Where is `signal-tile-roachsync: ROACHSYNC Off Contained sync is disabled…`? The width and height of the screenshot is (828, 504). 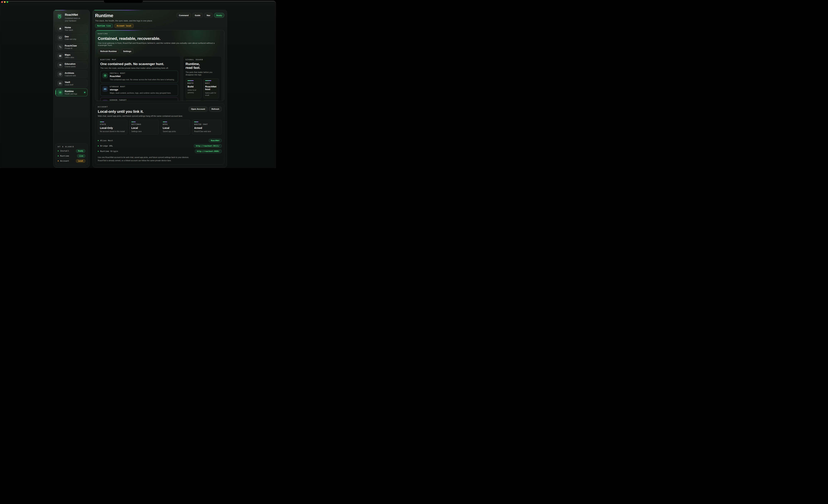 signal-tile-roachsync: ROACHSYNC Off Contained sync is disabled… is located at coordinates (211, 101).